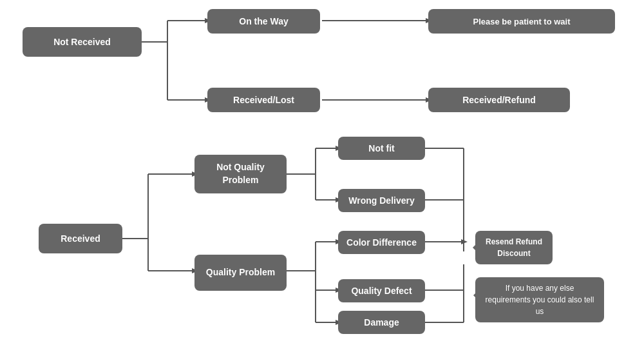 This screenshot has height=363, width=644. Describe the element at coordinates (381, 148) in the screenshot. I see `not-fit-node: Not fit` at that location.